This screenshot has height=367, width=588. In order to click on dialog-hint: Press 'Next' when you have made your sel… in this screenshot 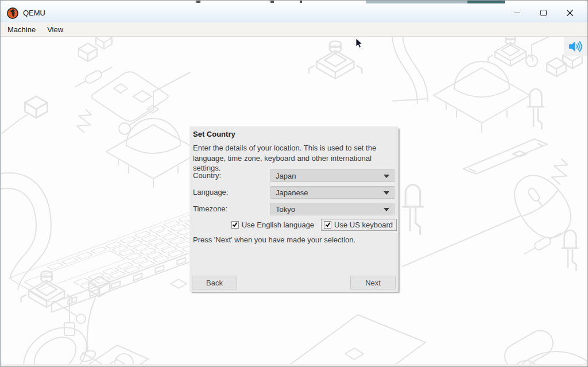, I will do `click(274, 240)`.